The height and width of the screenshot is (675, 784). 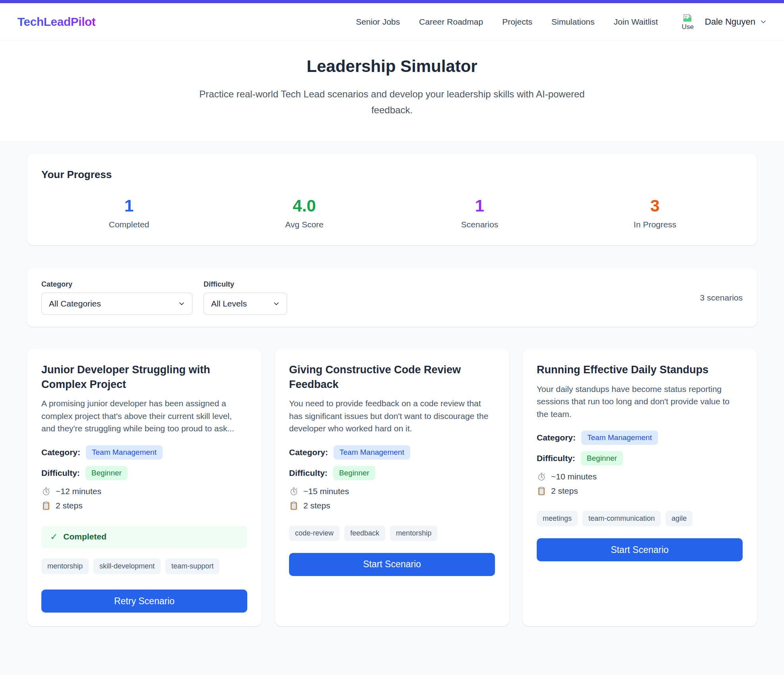 What do you see at coordinates (640, 518) in the screenshot?
I see `tags-row: meetings team-communication agile` at bounding box center [640, 518].